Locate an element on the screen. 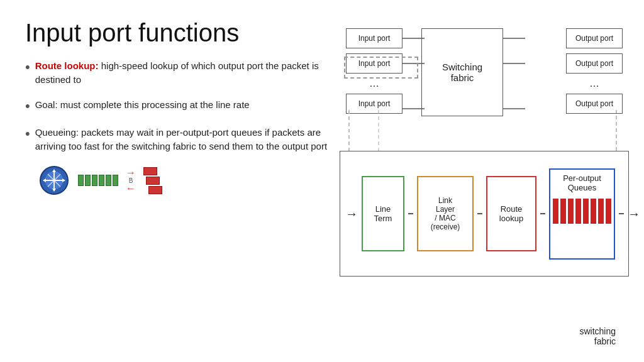  input-ports: Input port Input port … Input port is located at coordinates (374, 74).